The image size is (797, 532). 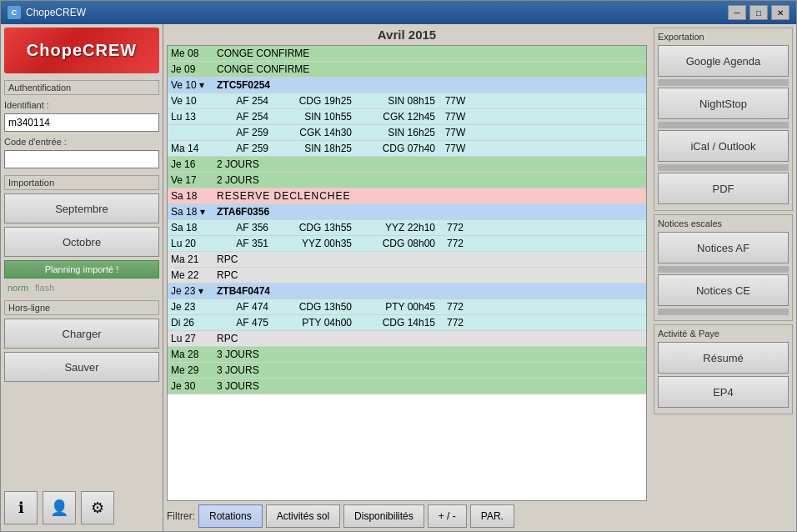 I want to click on norm-label: norm, so click(x=18, y=288).